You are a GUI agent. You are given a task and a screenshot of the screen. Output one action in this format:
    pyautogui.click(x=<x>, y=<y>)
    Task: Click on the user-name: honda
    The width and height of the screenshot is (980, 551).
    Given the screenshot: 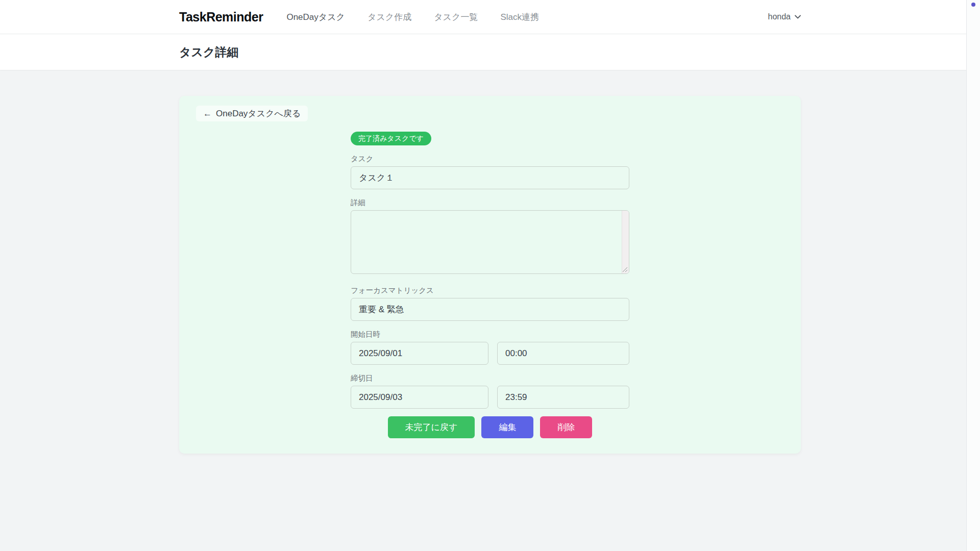 What is the action you would take?
    pyautogui.click(x=780, y=17)
    